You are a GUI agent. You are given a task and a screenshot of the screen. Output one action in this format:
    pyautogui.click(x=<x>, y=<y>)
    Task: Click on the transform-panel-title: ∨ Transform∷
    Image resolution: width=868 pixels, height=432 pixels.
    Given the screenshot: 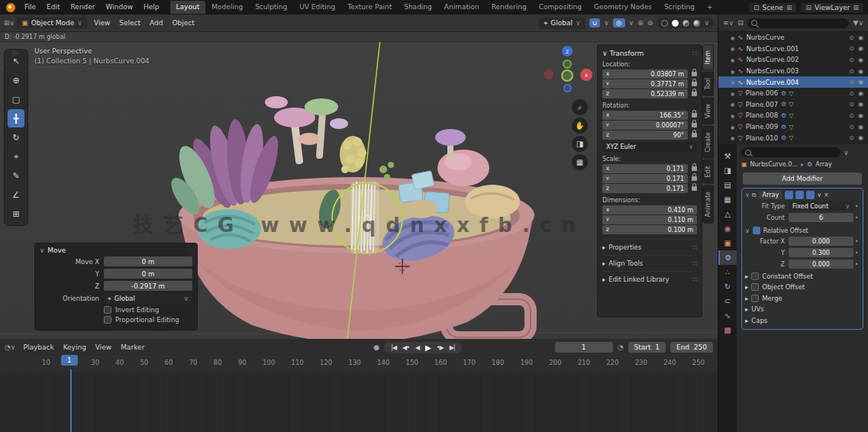 What is the action you would take?
    pyautogui.click(x=650, y=53)
    